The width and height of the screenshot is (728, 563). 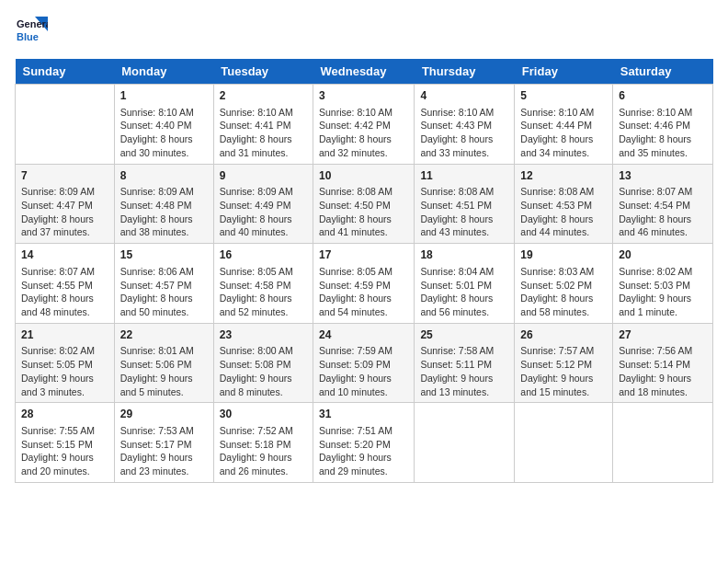 What do you see at coordinates (364, 464) in the screenshot?
I see `daylight-label: Daylight: 9 hours and 29 minutes.` at bounding box center [364, 464].